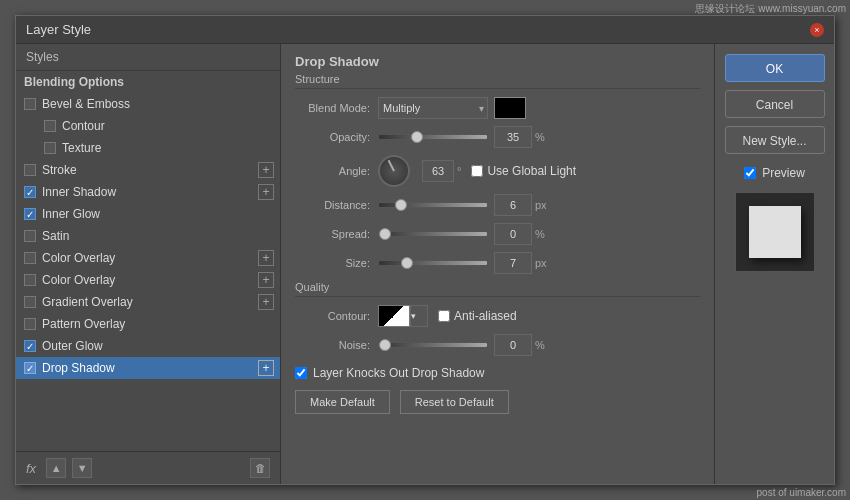 This screenshot has height=500, width=850. Describe the element at coordinates (30, 346) in the screenshot. I see `outer-glow-checkbox: ✓` at that location.